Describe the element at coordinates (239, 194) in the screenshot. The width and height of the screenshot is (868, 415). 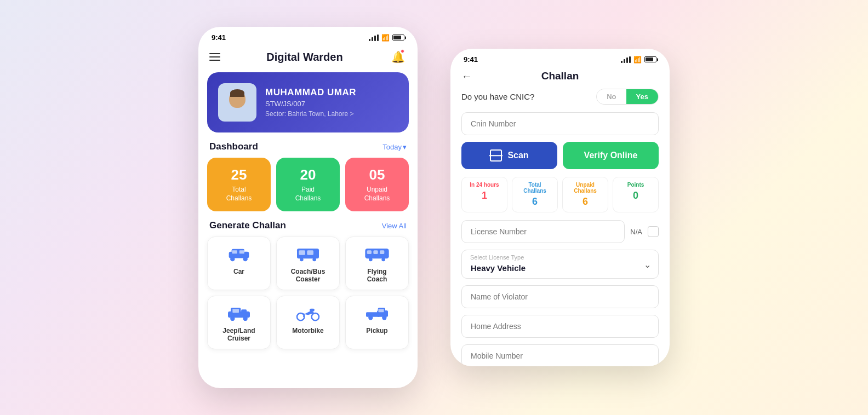
I see `stat-label-total: TotalChallans` at that location.